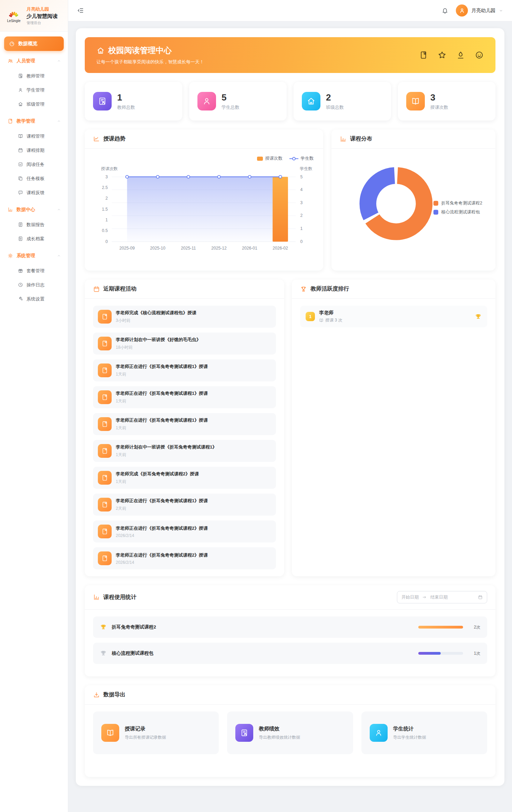  What do you see at coordinates (290, 733) in the screenshot?
I see `export-card-教师绩效: 教师绩效 导出教师绩效统计数据` at bounding box center [290, 733].